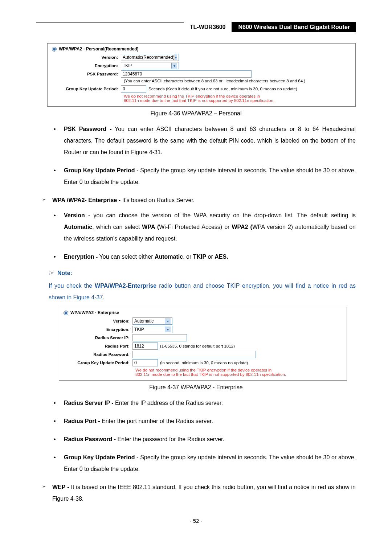 The width and height of the screenshot is (392, 554). Describe the element at coordinates (99, 49) in the screenshot. I see `wpa-personal-label: WPA/WPA2 - Personal(Recommended)` at that location.